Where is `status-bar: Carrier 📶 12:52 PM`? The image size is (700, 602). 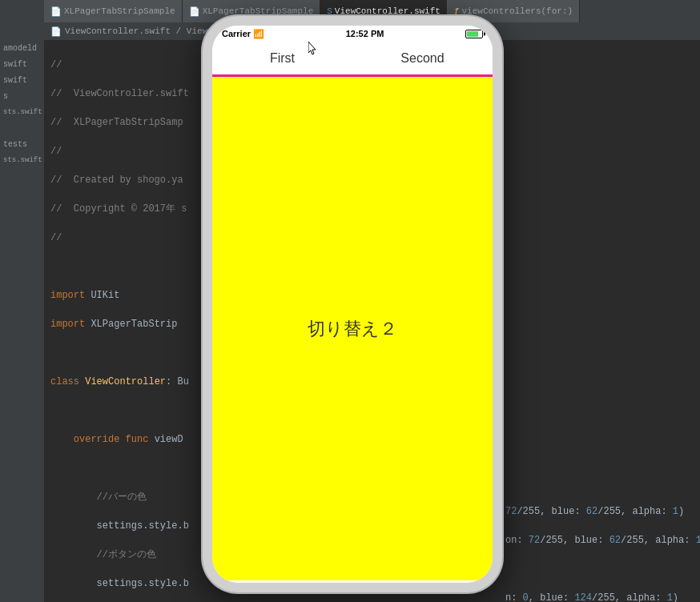
status-bar: Carrier 📶 12:52 PM is located at coordinates (352, 34).